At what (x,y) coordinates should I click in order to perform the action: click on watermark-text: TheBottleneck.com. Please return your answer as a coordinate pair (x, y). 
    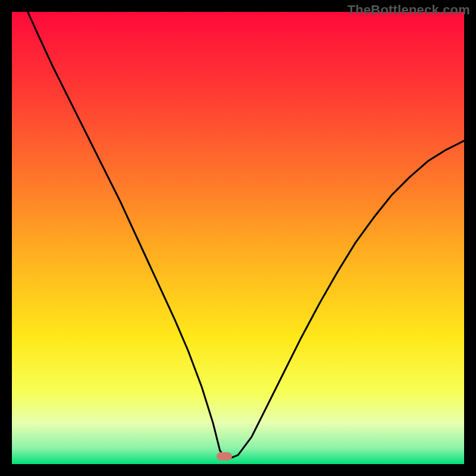
    Looking at the image, I should click on (409, 10).